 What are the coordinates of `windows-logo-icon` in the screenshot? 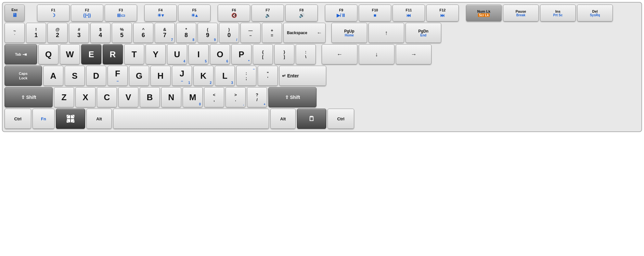 It's located at (71, 119).